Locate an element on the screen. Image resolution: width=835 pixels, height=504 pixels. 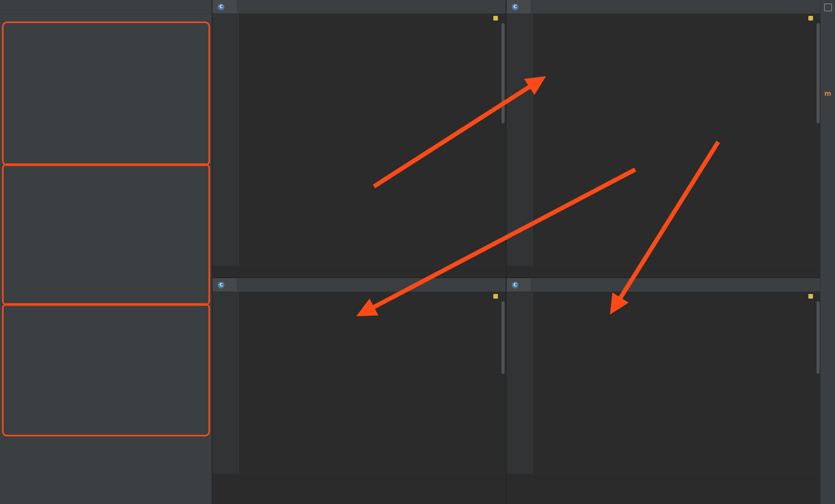
tab-order-service-impl is located at coordinates (518, 7).